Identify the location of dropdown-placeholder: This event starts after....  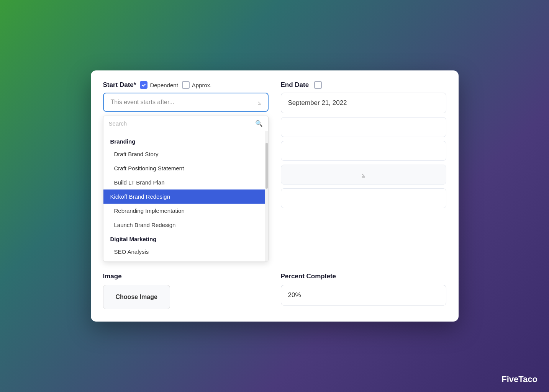
(143, 102).